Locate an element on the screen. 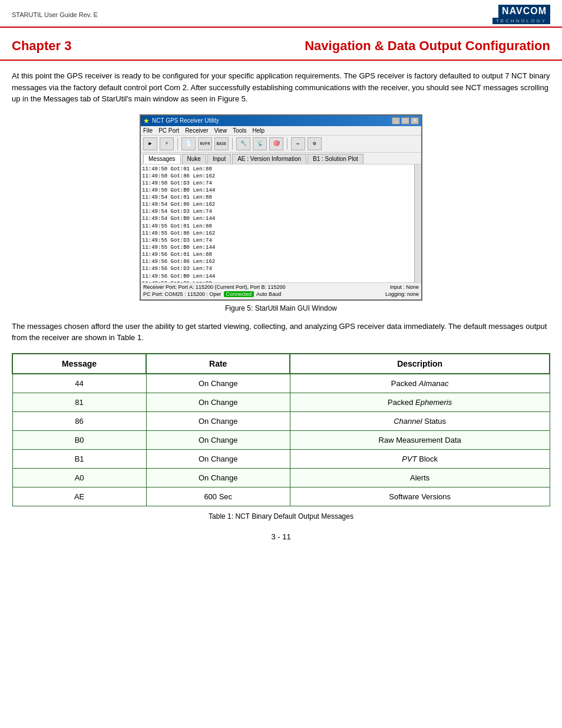 The height and width of the screenshot is (728, 562). scrollbar is located at coordinates (418, 223).